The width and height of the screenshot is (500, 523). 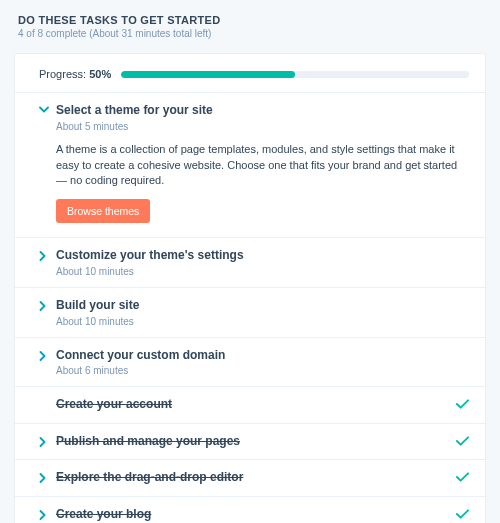 What do you see at coordinates (252, 515) in the screenshot?
I see `task-body: Create your blog` at bounding box center [252, 515].